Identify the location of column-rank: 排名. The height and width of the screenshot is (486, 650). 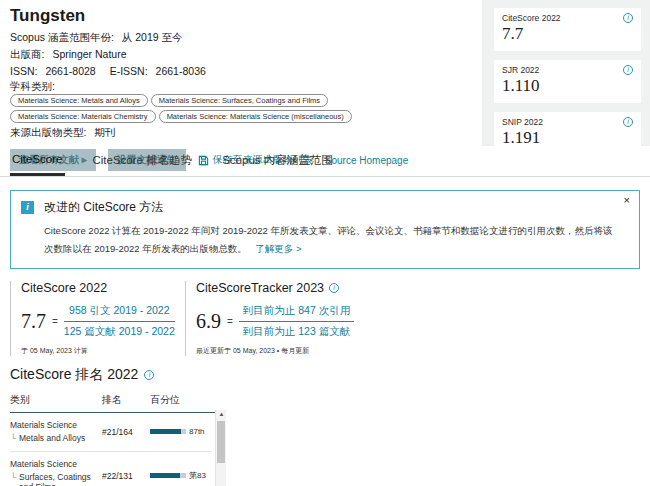
(126, 400).